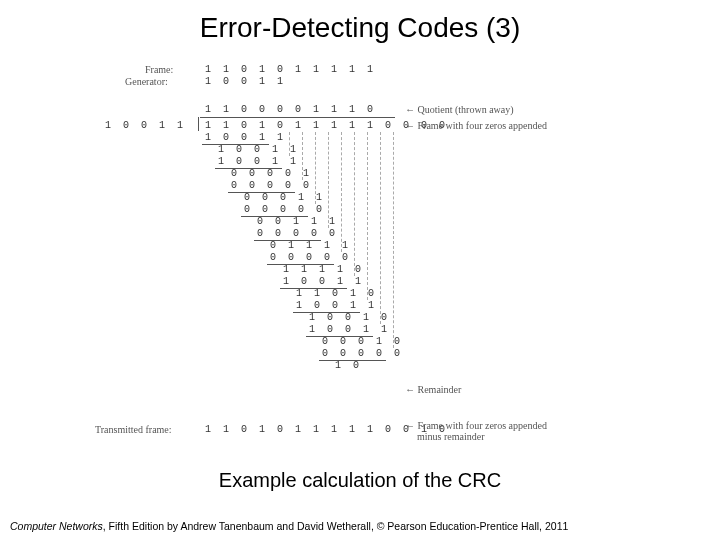 This screenshot has height=540, width=720. I want to click on generator-bits: 1 0 0 1 1, so click(246, 82).